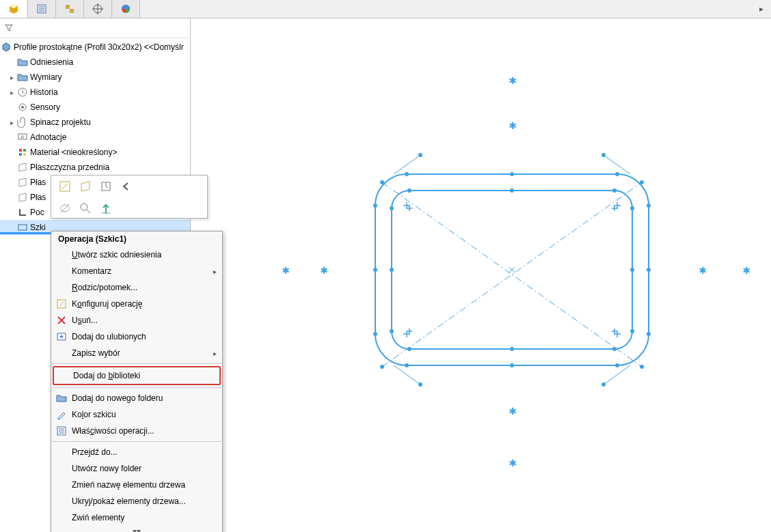 This screenshot has height=532, width=771. What do you see at coordinates (95, 107) in the screenshot?
I see `tree-item-sensory: Sensory` at bounding box center [95, 107].